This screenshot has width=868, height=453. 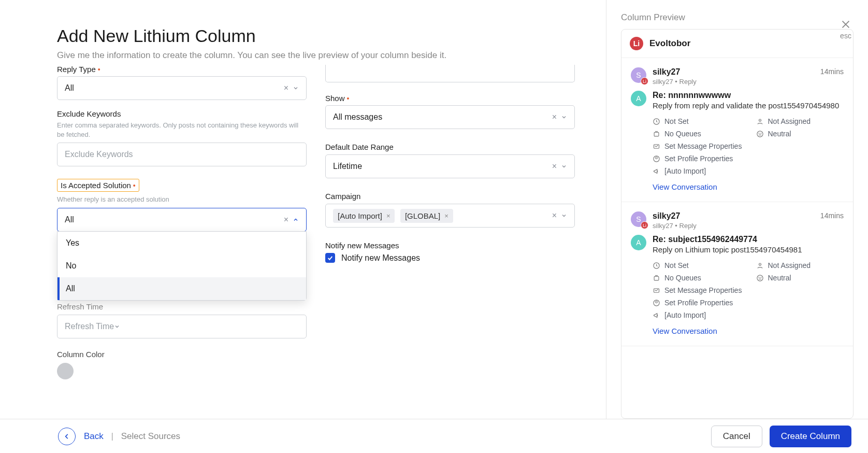 What do you see at coordinates (760, 134) in the screenshot?
I see `sentiment-icon` at bounding box center [760, 134].